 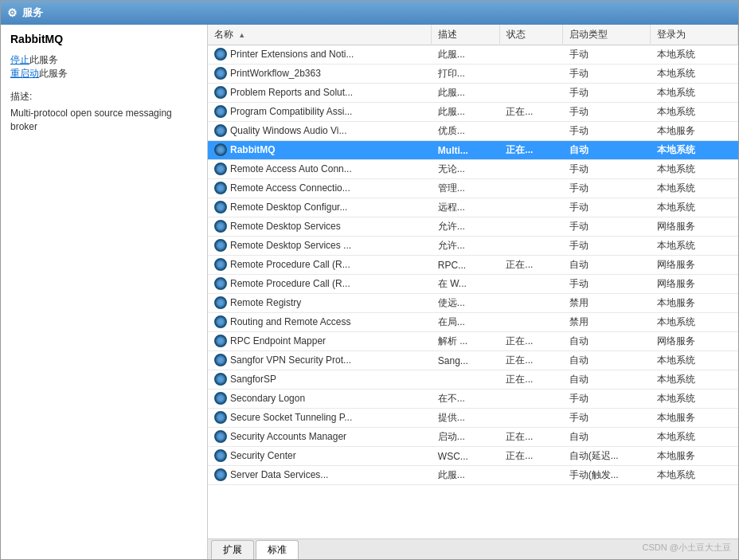 I want to click on service-name-text: Server Data Services..., so click(x=279, y=475).